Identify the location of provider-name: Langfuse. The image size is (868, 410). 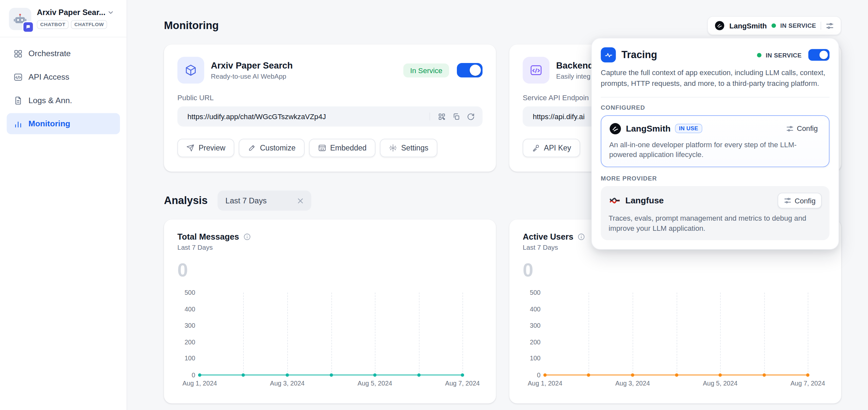
(644, 201).